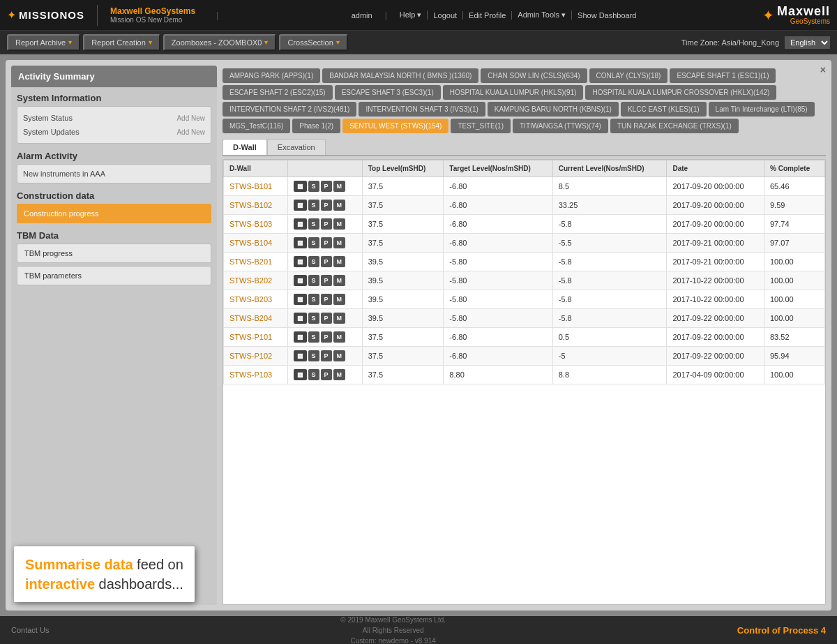 Image resolution: width=837 pixels, height=644 pixels. Describe the element at coordinates (808, 43) in the screenshot. I see `language-select: English` at that location.